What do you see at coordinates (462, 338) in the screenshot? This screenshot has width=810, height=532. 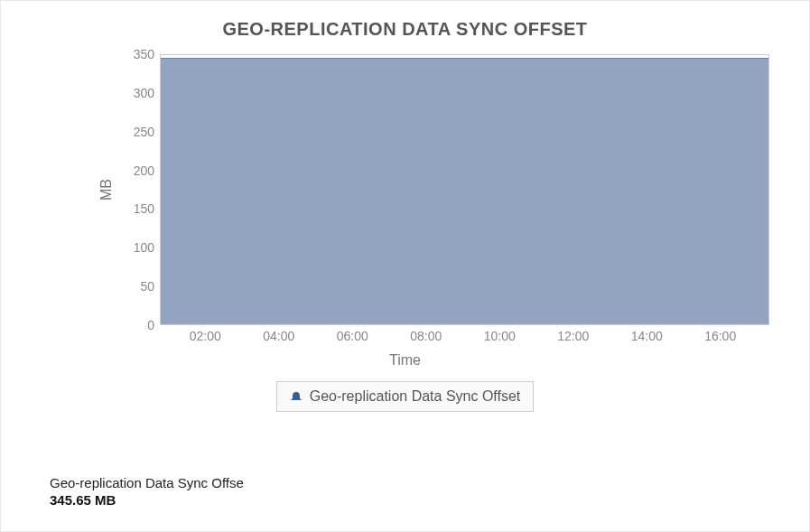 I see `x-axis-ticks: 02:0004:0006:0008:0010:0012:0014:0016:00` at bounding box center [462, 338].